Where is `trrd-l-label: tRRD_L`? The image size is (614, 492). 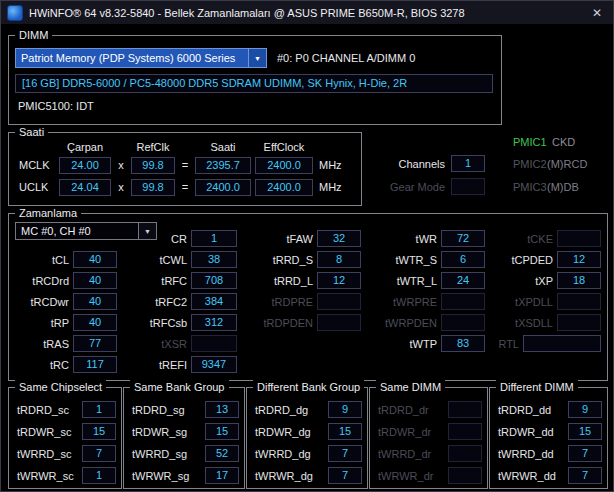 trrd-l-label: tRRD_L is located at coordinates (280, 281).